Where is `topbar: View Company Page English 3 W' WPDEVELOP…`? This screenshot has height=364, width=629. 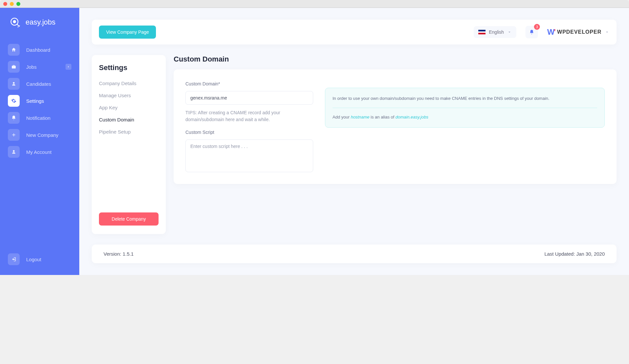 topbar: View Company Page English 3 W' WPDEVELOP… is located at coordinates (354, 32).